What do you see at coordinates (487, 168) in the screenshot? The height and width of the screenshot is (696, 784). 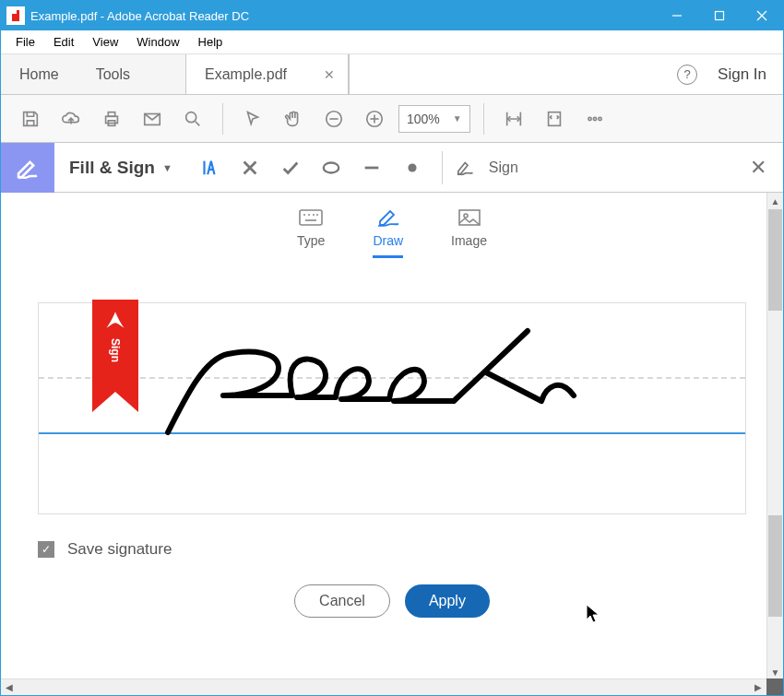 I see `sign-tool: Sign` at bounding box center [487, 168].